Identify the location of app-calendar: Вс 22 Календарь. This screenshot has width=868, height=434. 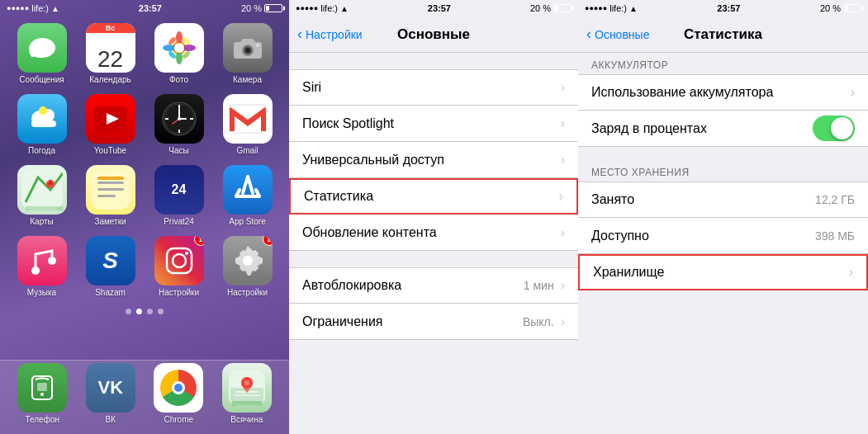
(111, 54).